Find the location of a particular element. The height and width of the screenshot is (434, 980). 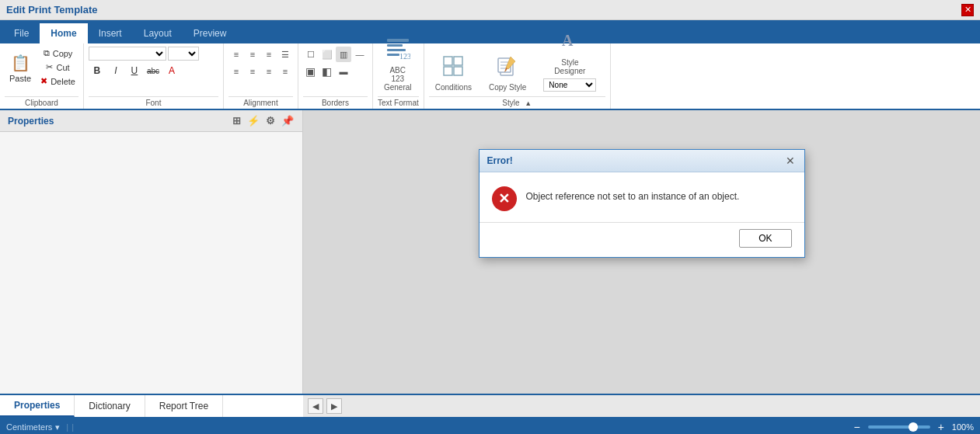

zoom-plus-button: + is located at coordinates (941, 427).